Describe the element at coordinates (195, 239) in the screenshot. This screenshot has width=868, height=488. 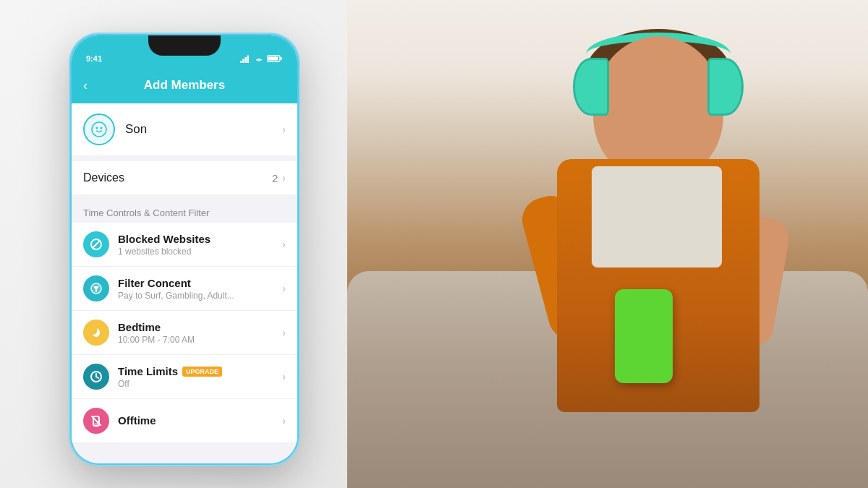
I see `blocked-websites-title: Blocked Websites` at that location.